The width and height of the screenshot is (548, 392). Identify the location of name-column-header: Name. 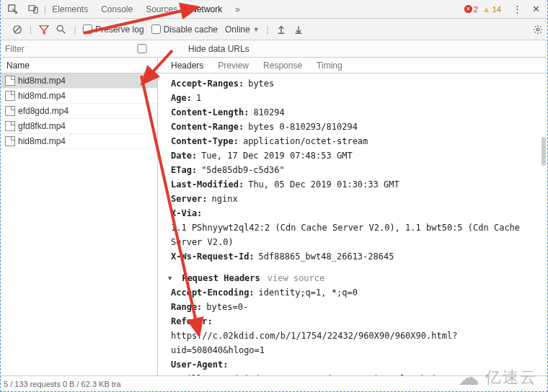
(79, 66).